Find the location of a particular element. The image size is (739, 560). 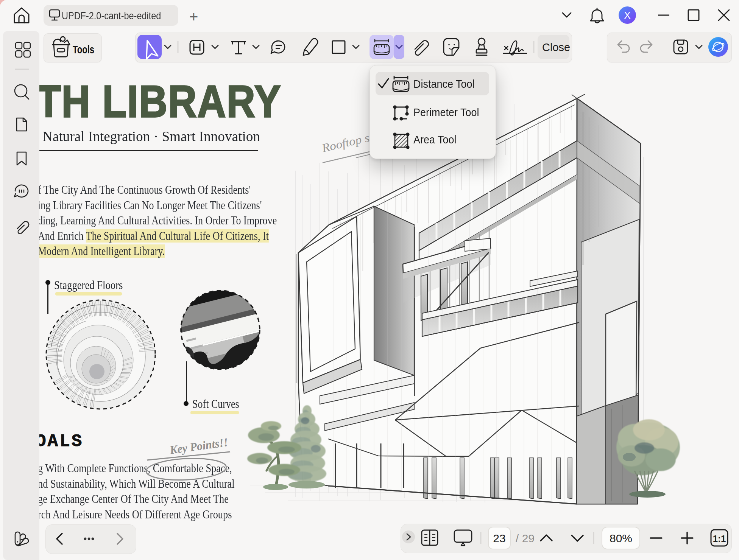

svg-text: / 29 is located at coordinates (525, 538).